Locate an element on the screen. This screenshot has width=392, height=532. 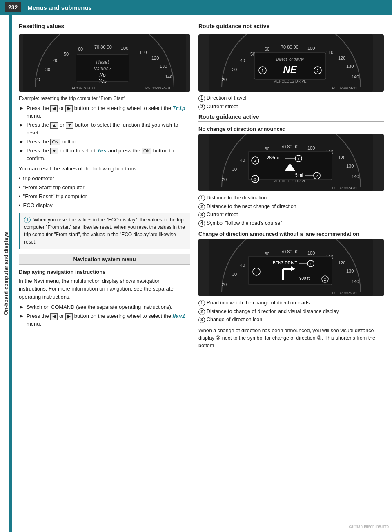
route-active-title: Route guidance active is located at coordinates (291, 118).